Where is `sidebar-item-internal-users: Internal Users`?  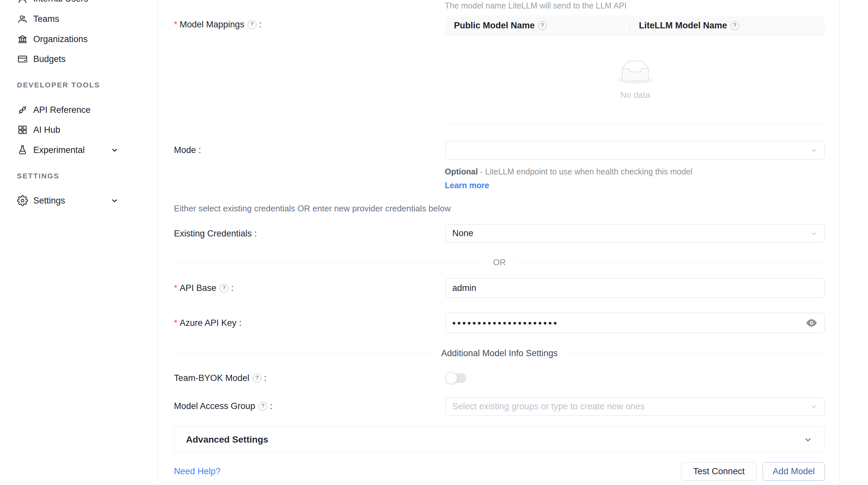 sidebar-item-internal-users: Internal Users is located at coordinates (79, 4).